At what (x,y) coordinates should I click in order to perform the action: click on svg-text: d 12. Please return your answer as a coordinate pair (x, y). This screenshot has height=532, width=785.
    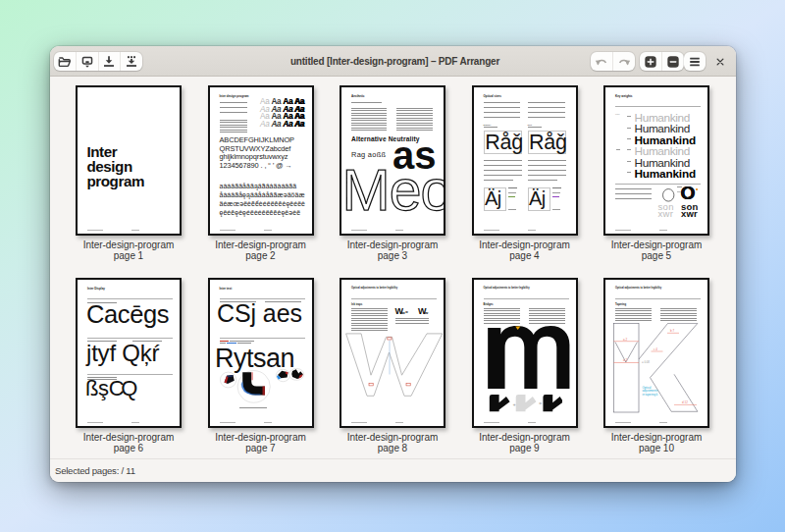
    Looking at the image, I should click on (685, 402).